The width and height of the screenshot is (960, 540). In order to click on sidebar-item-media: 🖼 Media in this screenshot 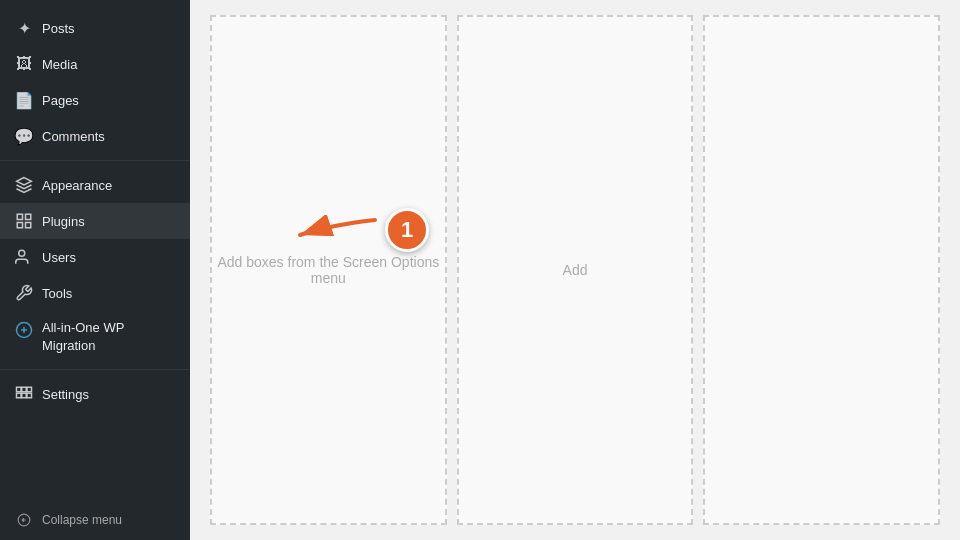, I will do `click(95, 64)`.